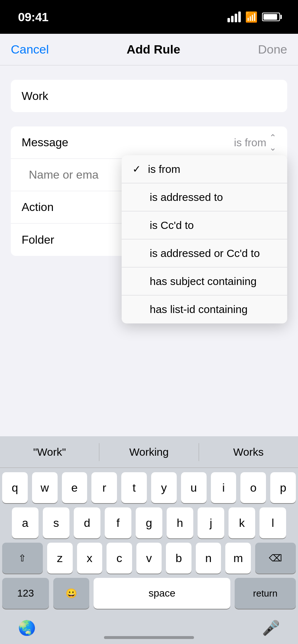  I want to click on message-row: Message is from ⌃⌄ ✓ is from is addresse…, so click(149, 143).